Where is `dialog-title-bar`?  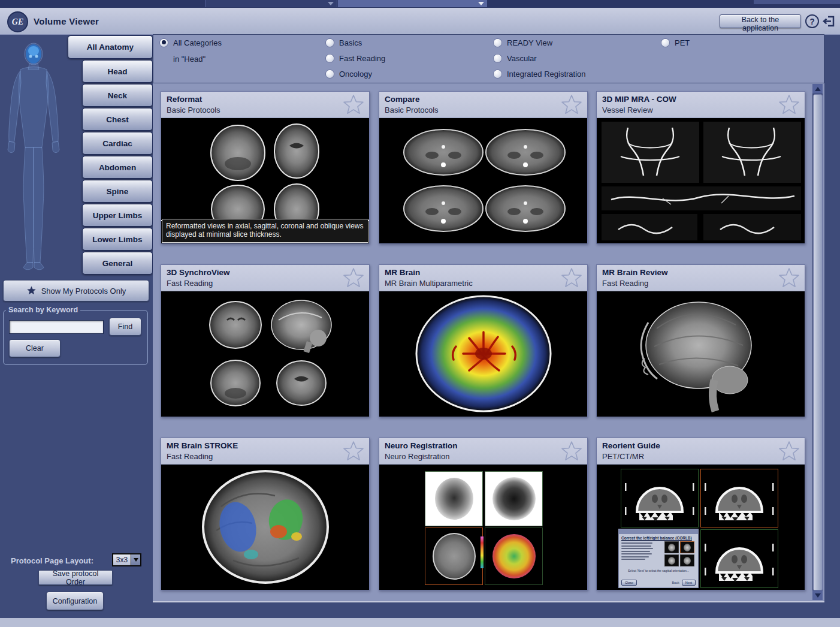
dialog-title-bar is located at coordinates (658, 532).